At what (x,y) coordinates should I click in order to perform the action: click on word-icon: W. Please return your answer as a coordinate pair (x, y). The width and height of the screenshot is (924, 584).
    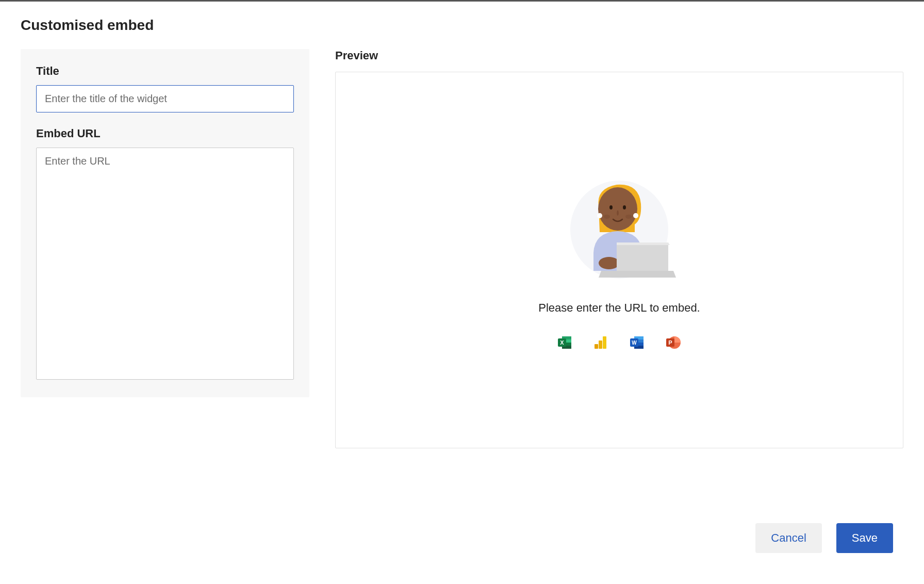
    Looking at the image, I should click on (637, 343).